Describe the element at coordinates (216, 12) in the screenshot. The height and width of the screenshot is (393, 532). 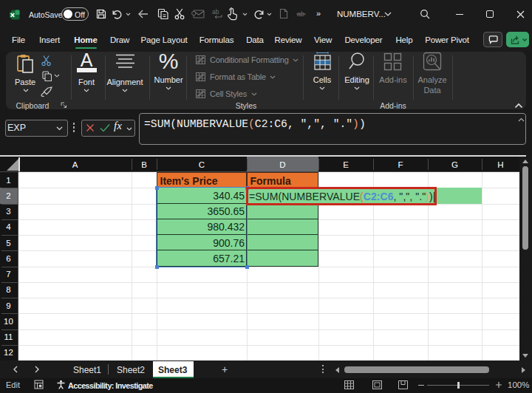
I see `svg-text: ab` at that location.